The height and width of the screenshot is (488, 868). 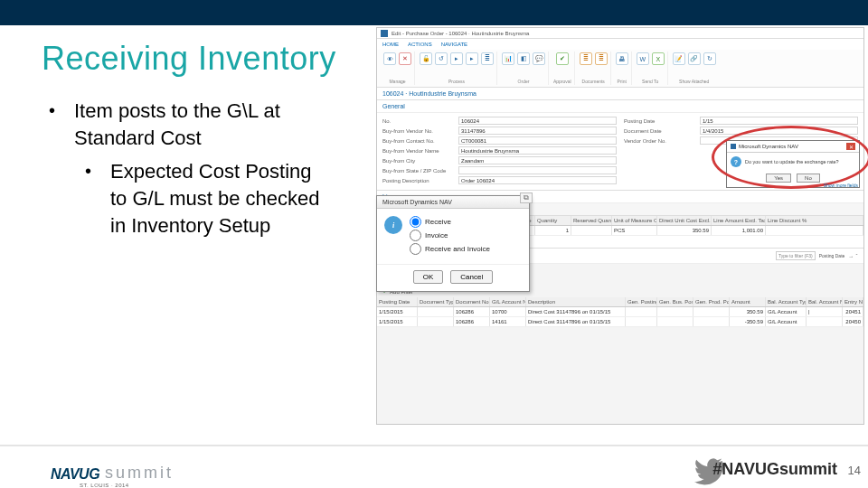 What do you see at coordinates (854, 302) in the screenshot?
I see `col: Entry No.` at bounding box center [854, 302].